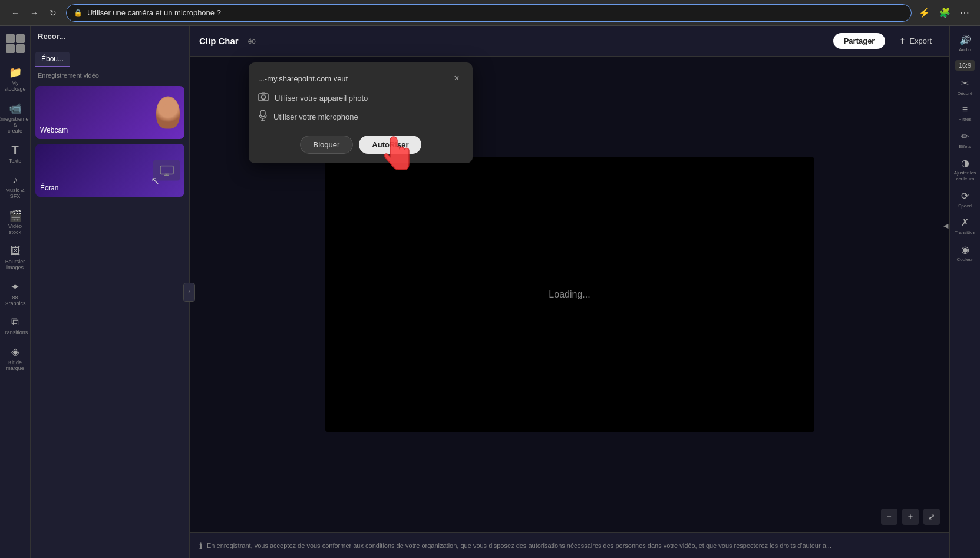 This screenshot has width=980, height=558. What do you see at coordinates (15, 293) in the screenshot?
I see `sidebar-item-graphics: ✦ 88 Graphics` at bounding box center [15, 293].